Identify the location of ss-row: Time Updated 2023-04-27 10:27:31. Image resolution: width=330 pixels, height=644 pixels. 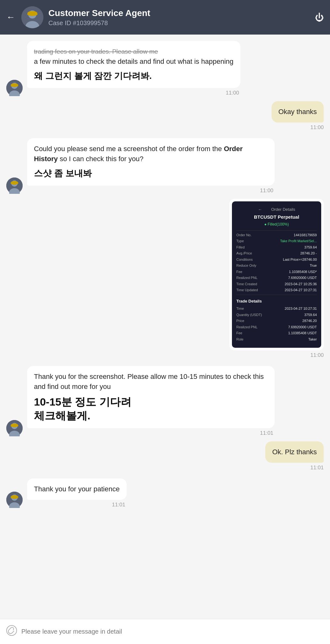
(277, 290).